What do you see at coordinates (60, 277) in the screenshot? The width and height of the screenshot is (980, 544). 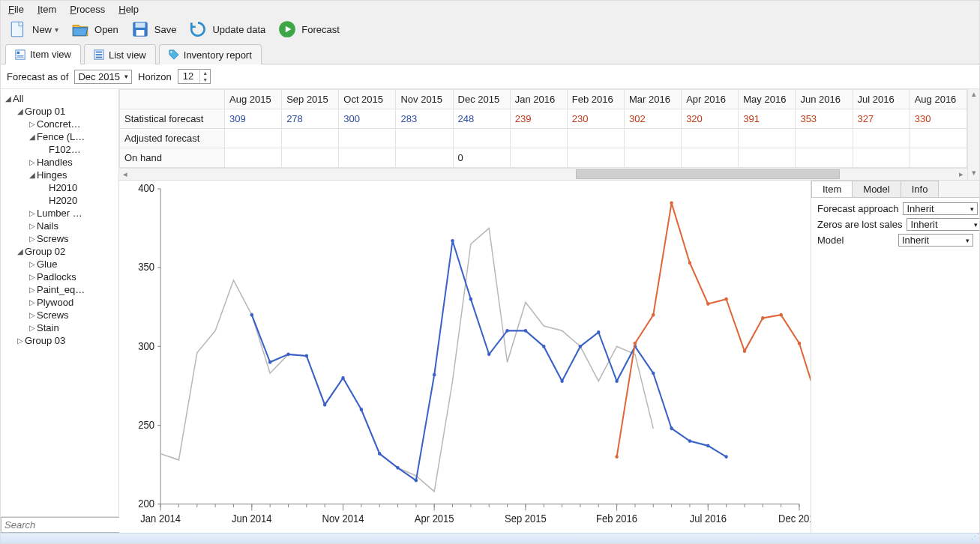 I see `tree-node: ▷Padlocks` at bounding box center [60, 277].